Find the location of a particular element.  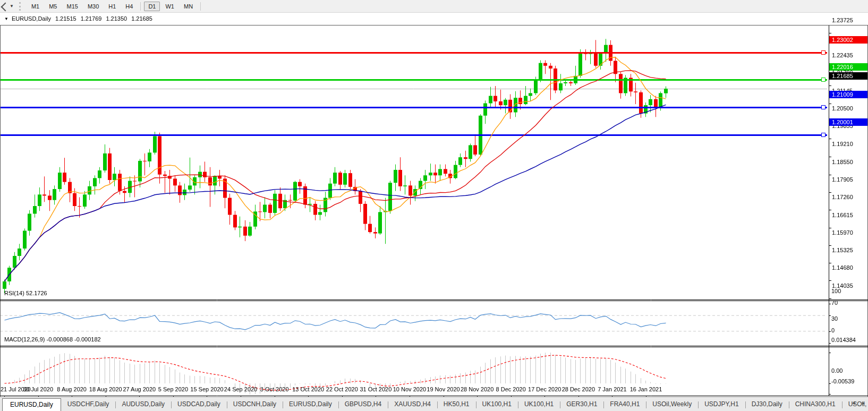

macd-axis-label: 0.014384 is located at coordinates (844, 340).